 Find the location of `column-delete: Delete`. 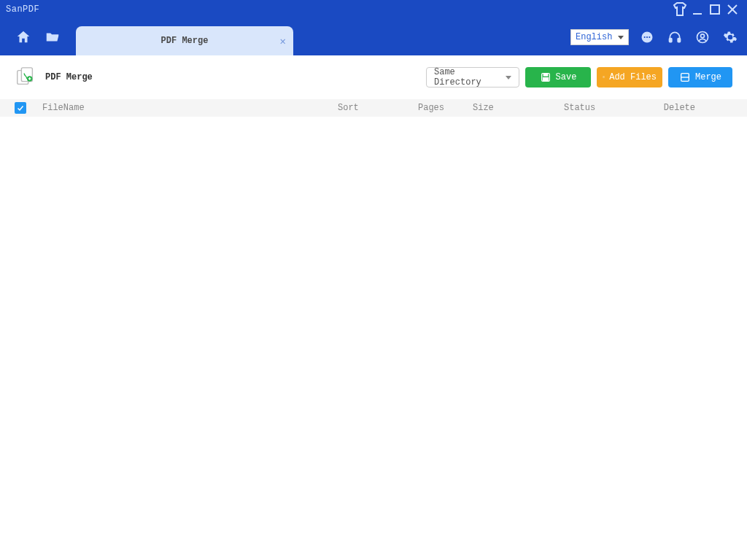

column-delete: Delete is located at coordinates (677, 108).